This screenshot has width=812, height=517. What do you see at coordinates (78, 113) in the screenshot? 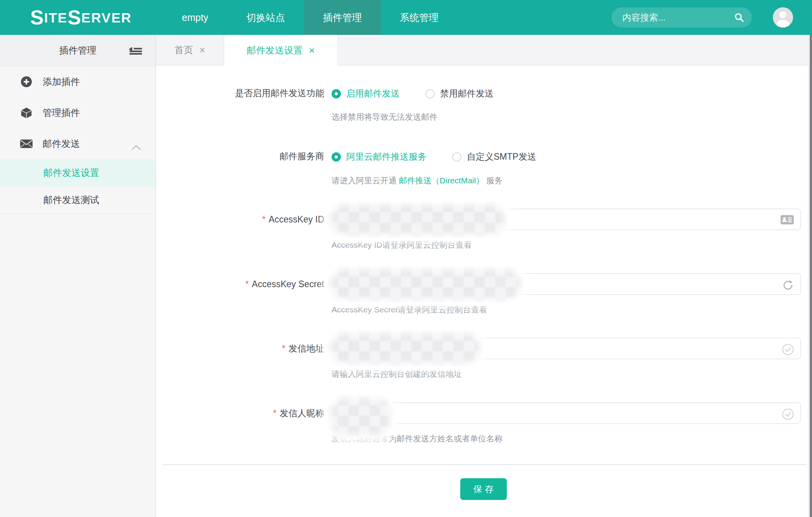
I see `sidebar-item-manage-plugin: 管理插件` at bounding box center [78, 113].